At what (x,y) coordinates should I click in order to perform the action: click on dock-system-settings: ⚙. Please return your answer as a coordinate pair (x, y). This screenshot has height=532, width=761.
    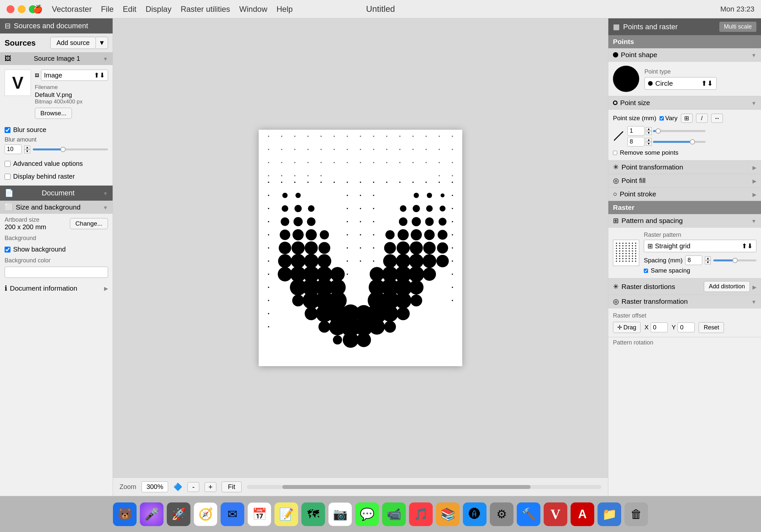
    Looking at the image, I should click on (502, 514).